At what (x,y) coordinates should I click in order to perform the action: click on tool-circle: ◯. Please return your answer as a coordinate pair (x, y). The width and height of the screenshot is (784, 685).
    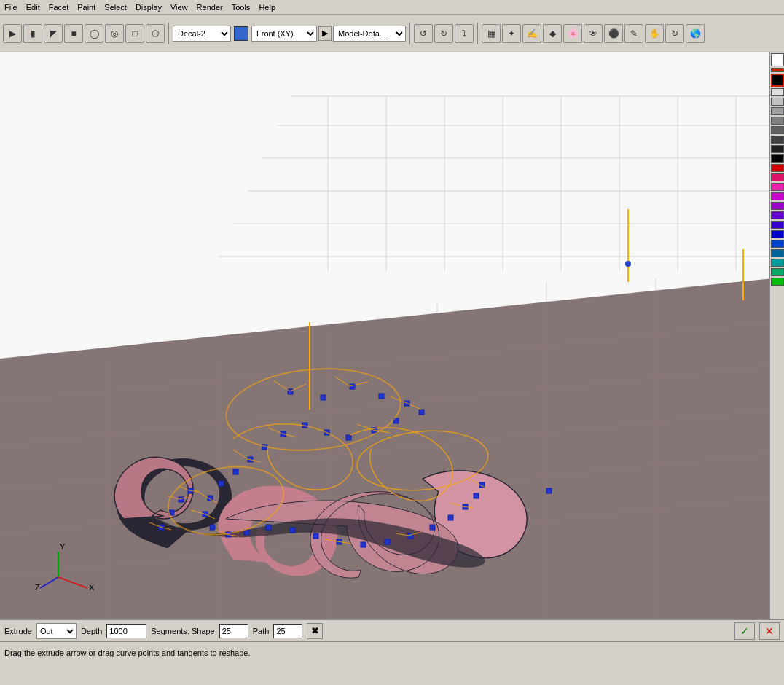
    Looking at the image, I should click on (94, 34).